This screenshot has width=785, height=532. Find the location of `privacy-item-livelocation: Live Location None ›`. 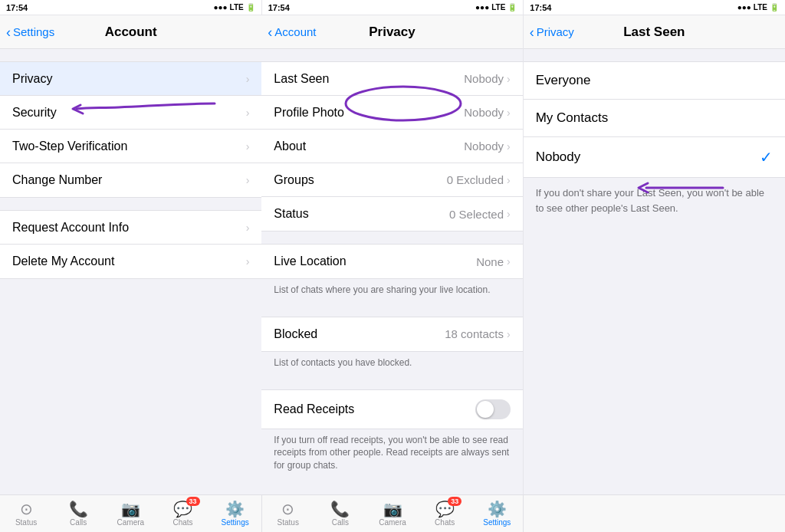

privacy-item-livelocation: Live Location None › is located at coordinates (392, 261).